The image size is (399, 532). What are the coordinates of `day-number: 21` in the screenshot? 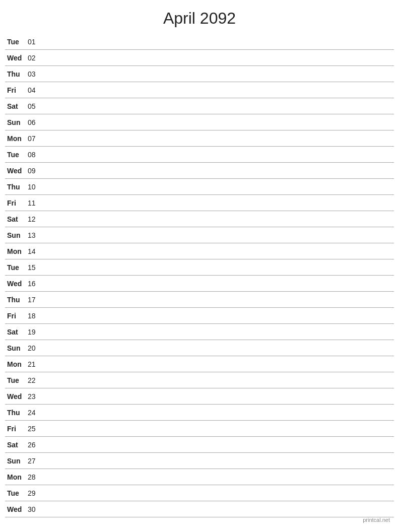 It's located at (35, 364).